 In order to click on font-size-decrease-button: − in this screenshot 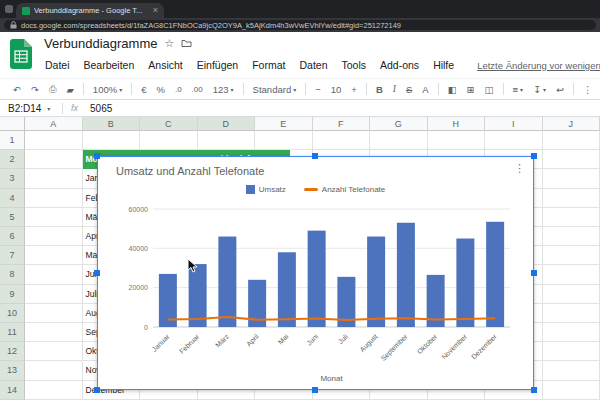, I will do `click(318, 90)`.